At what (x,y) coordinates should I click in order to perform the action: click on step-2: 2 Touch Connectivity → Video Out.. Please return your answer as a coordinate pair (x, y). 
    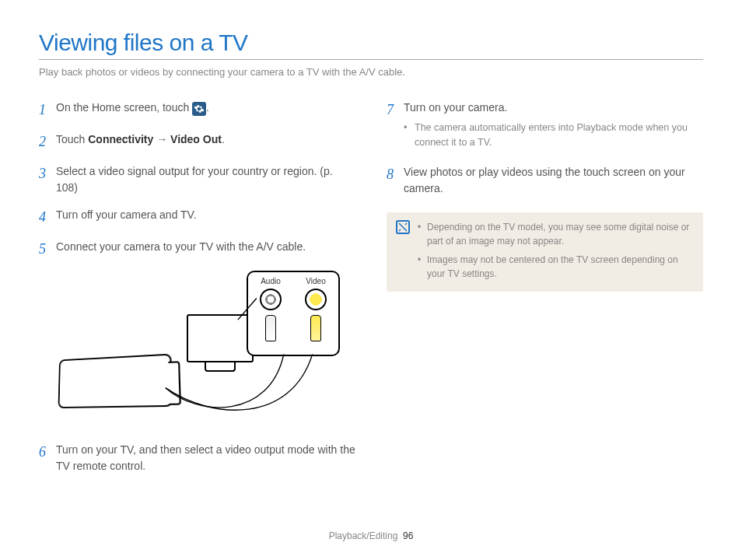
    Looking at the image, I should click on (198, 142).